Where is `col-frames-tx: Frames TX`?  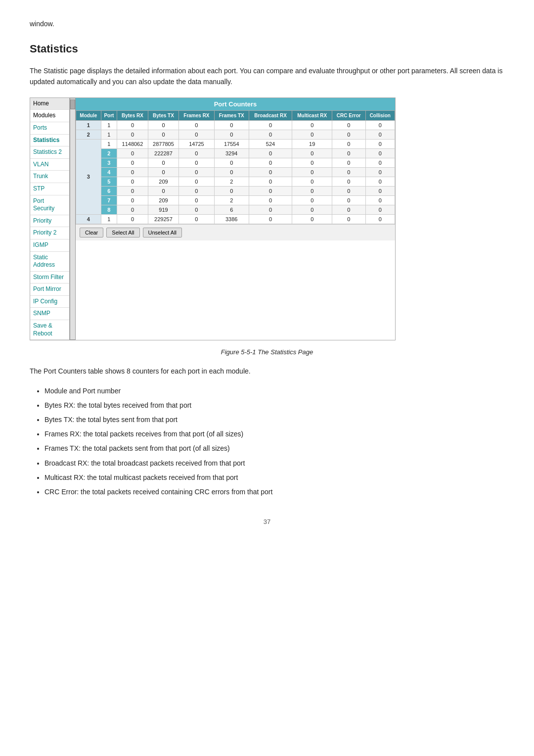 col-frames-tx: Frames TX is located at coordinates (231, 115).